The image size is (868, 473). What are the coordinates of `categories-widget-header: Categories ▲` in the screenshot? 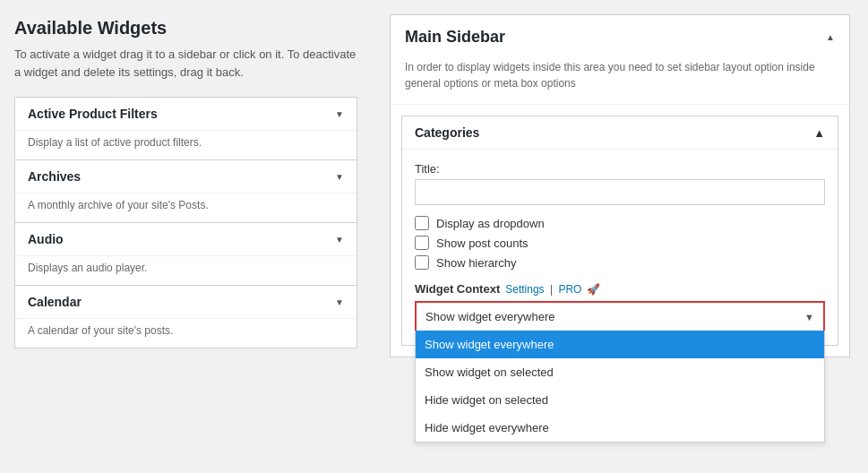 It's located at (620, 133).